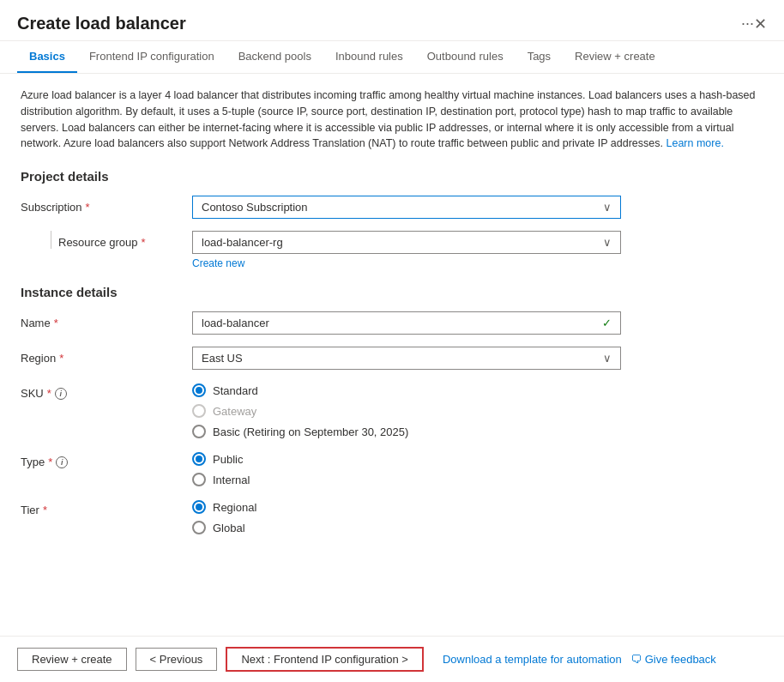 The width and height of the screenshot is (784, 682). What do you see at coordinates (407, 323) in the screenshot?
I see `name-input: load-balancer ✓` at bounding box center [407, 323].